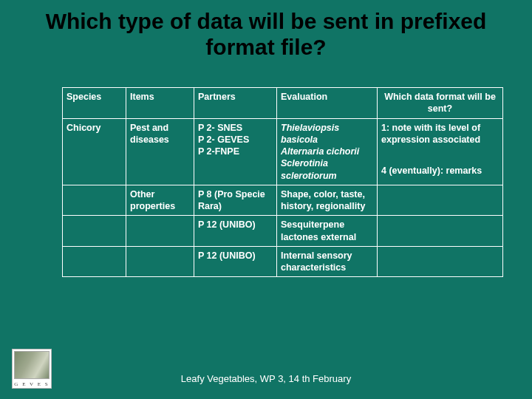  I want to click on cell-evaluation: Shape, color, taste, history, regionalli…, so click(327, 200).